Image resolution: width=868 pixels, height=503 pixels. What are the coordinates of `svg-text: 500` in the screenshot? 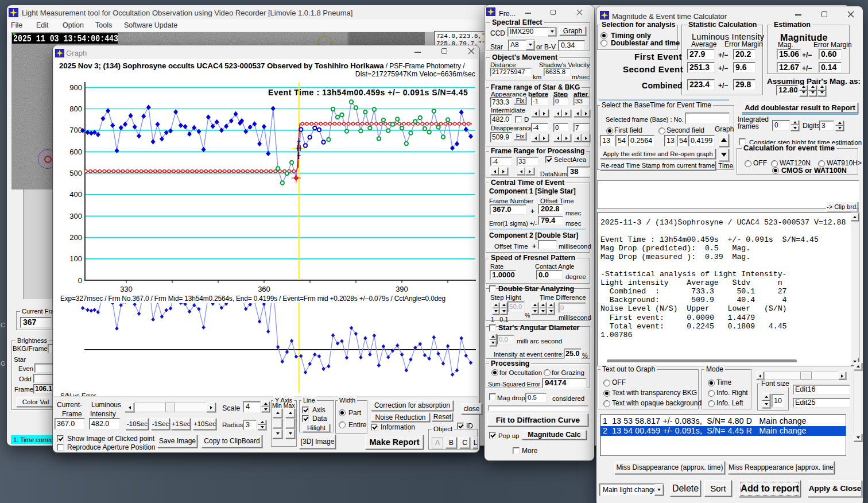 It's located at (76, 173).